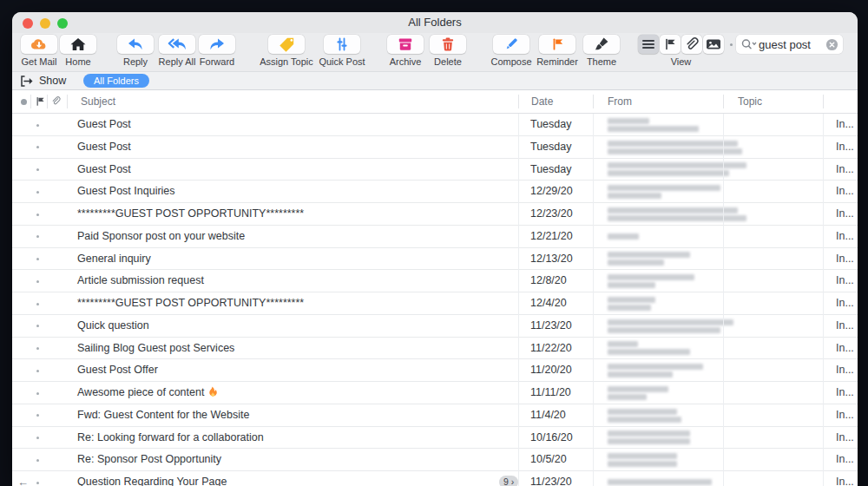  I want to click on message-row: Sailing Blog Guest post Services 11/22/2…, so click(435, 349).